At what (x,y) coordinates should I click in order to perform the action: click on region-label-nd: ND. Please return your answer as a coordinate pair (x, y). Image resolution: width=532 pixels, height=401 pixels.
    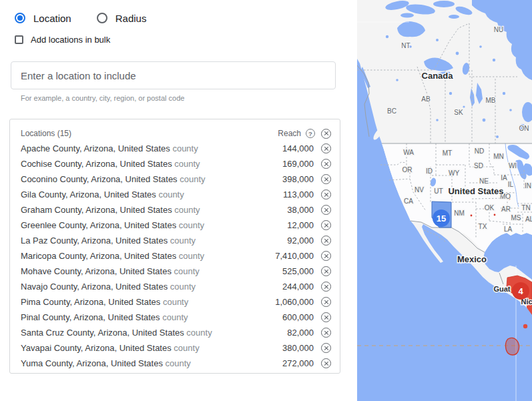
    Looking at the image, I should click on (479, 151).